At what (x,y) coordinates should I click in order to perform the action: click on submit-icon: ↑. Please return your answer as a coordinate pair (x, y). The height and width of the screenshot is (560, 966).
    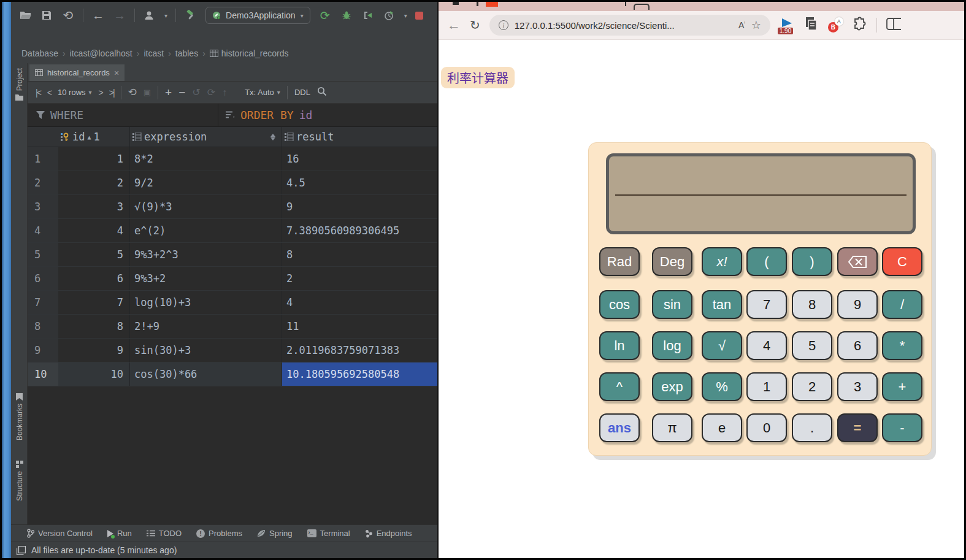
    Looking at the image, I should click on (224, 93).